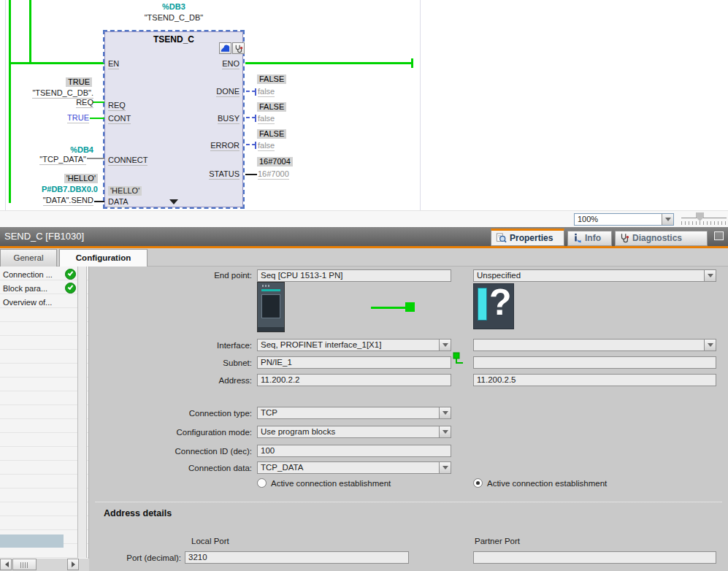 Image resolution: width=728 pixels, height=571 pixels. I want to click on pin-status: STATUS, so click(224, 175).